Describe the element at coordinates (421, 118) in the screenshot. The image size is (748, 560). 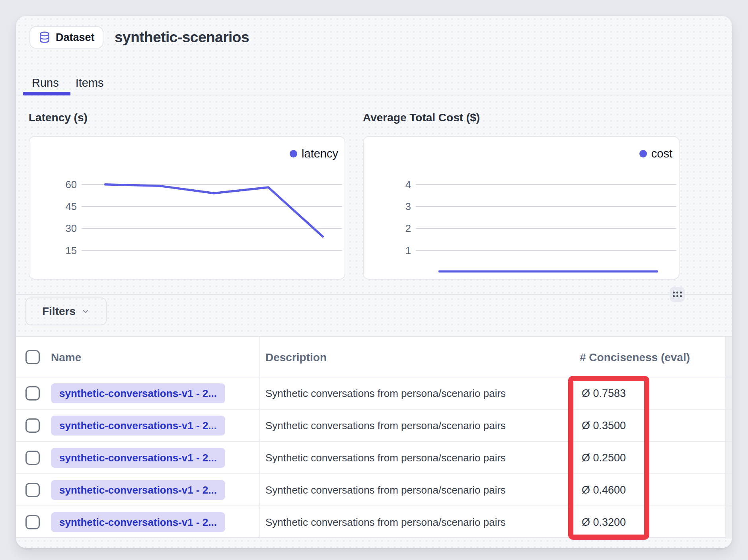
I see `cost-chart-title: Average Total Cost ($)` at that location.